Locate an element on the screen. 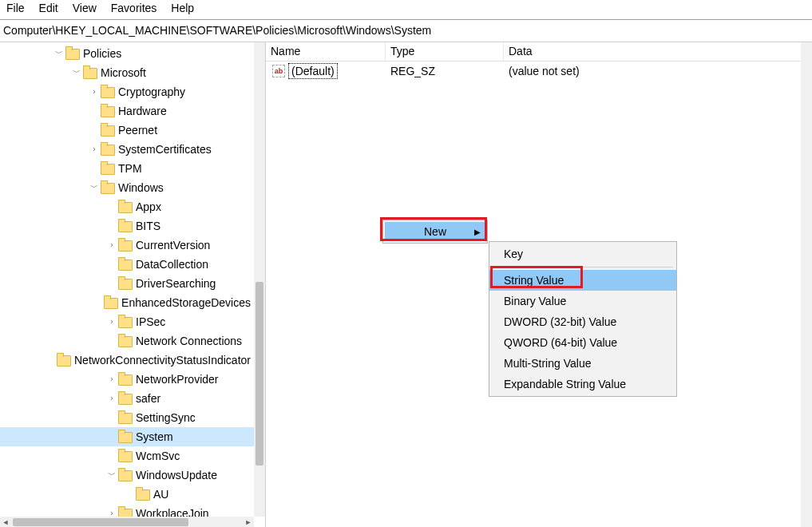  tree-item: Peernet is located at coordinates (127, 130).